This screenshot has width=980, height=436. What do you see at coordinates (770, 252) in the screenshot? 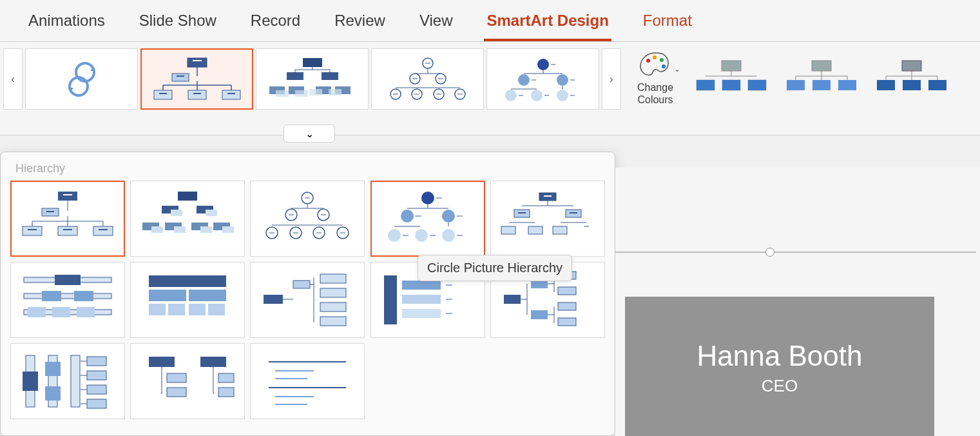
I see `selection-handle` at bounding box center [770, 252].